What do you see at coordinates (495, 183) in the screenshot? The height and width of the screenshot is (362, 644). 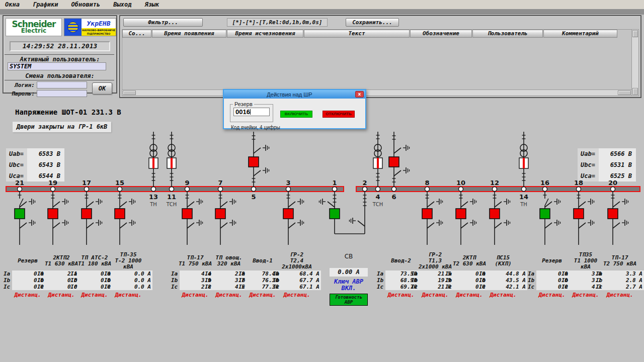 I see `diagram-label: 12` at bounding box center [495, 183].